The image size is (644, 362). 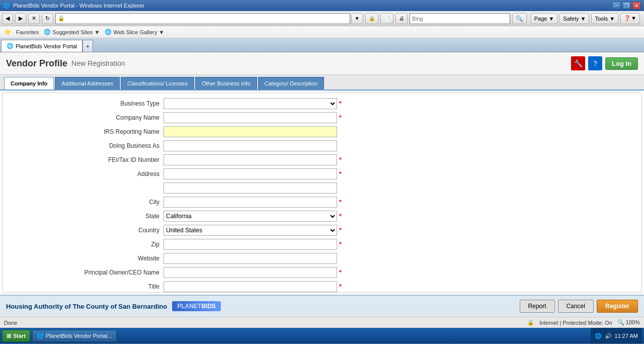 What do you see at coordinates (251, 258) in the screenshot?
I see `website-field` at bounding box center [251, 258].